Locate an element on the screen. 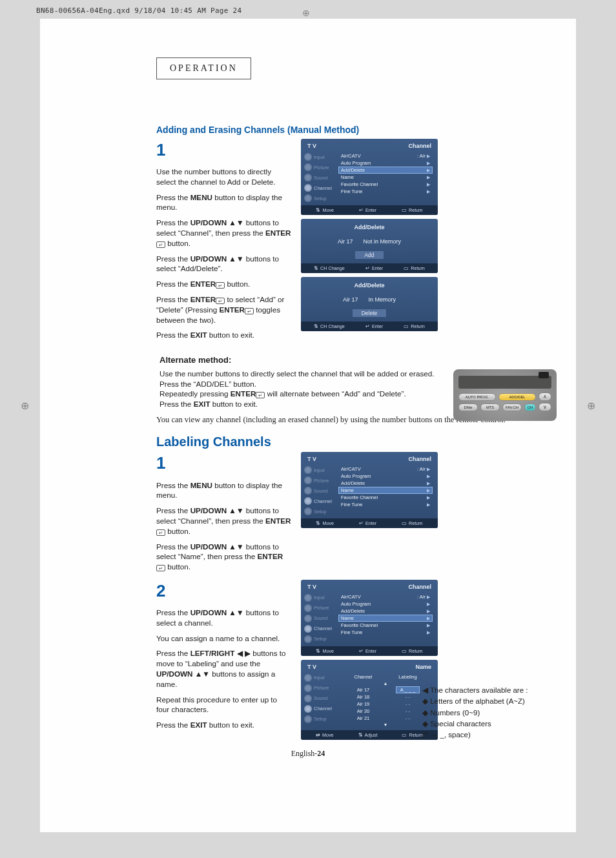 The width and height of the screenshot is (616, 858). instruction-text: Press the LEFT/RIGHT ◀ ▶ buttons to move… is located at coordinates (224, 669).